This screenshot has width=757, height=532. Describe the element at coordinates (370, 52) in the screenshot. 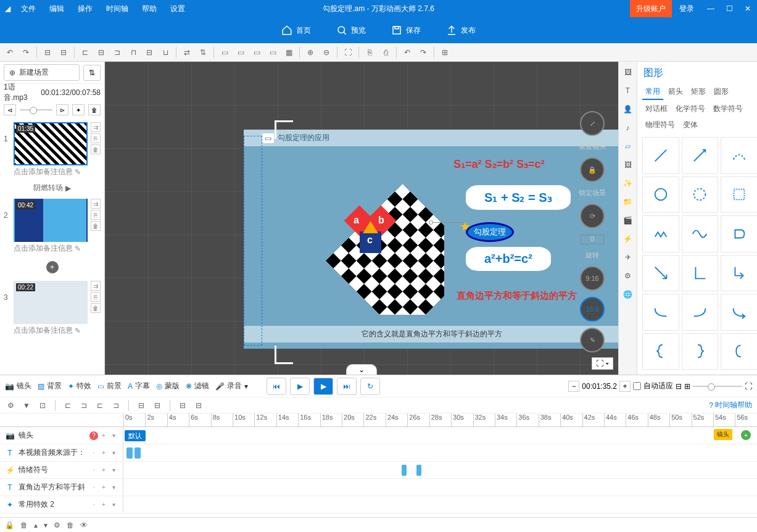

I see `copy-button: ⎘` at that location.